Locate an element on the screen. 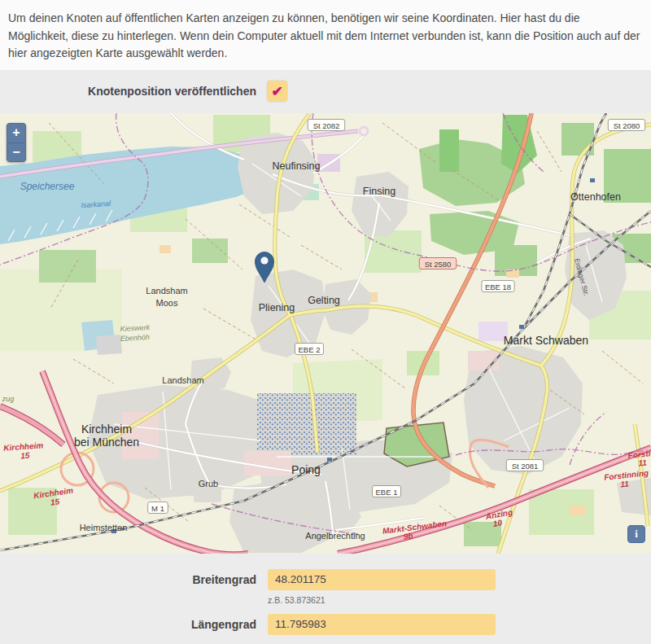 This screenshot has width=651, height=644. road-badge: St 2580 is located at coordinates (438, 263).